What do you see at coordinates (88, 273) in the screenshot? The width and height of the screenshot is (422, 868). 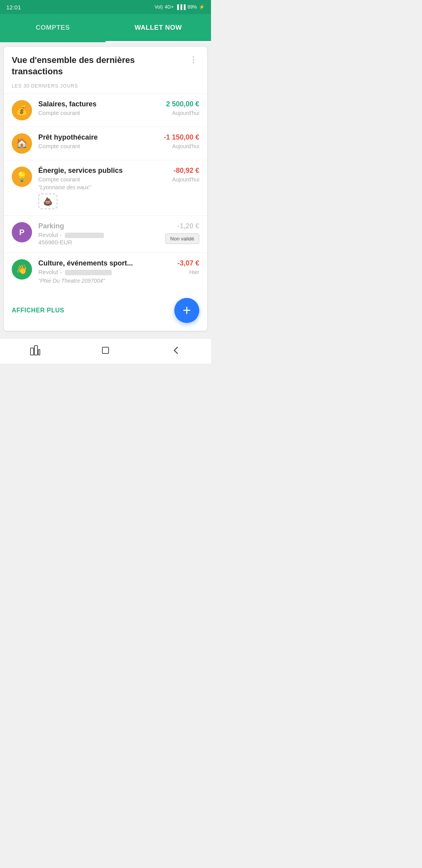 I see `culture-account-blurred` at bounding box center [88, 273].